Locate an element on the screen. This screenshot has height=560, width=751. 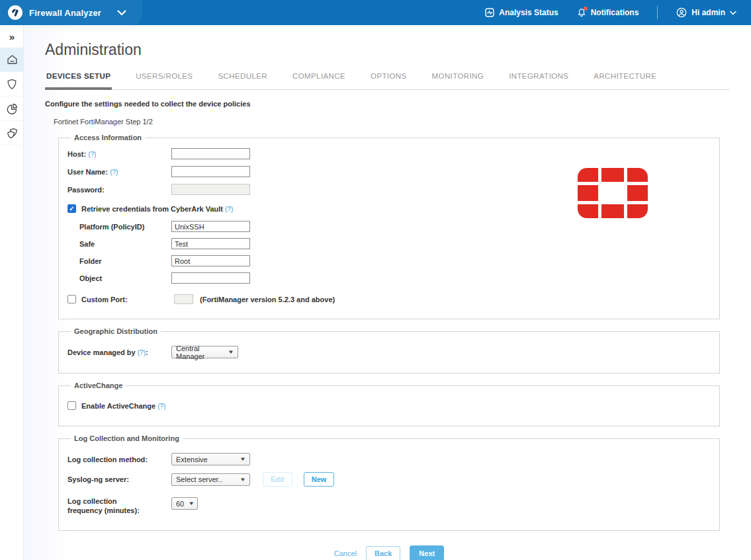
activechange-section: ActiveChange Enable ActiveChange (?) is located at coordinates (389, 404).